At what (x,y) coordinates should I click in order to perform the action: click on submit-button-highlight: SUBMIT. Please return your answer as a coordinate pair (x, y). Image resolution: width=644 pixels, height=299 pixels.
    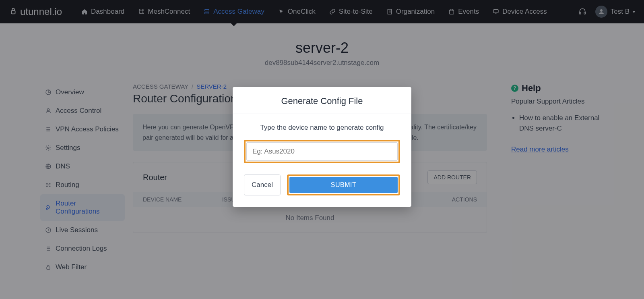
    Looking at the image, I should click on (344, 185).